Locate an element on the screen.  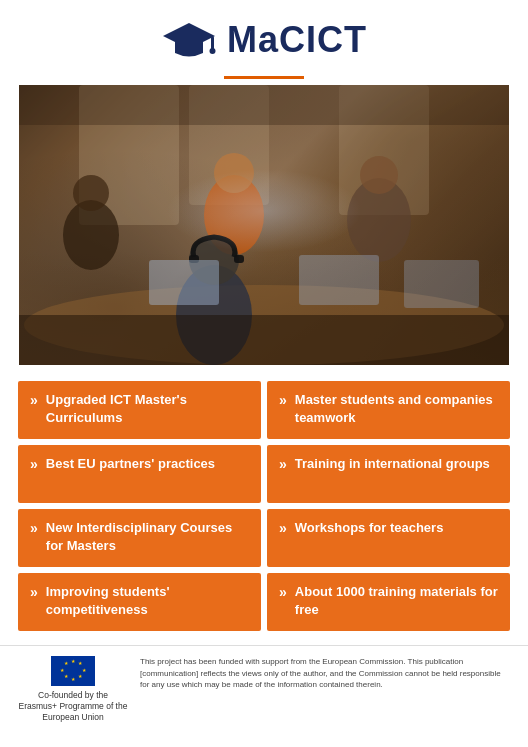
card-text-7: Improving students' competitiveness is located at coordinates (148, 600).